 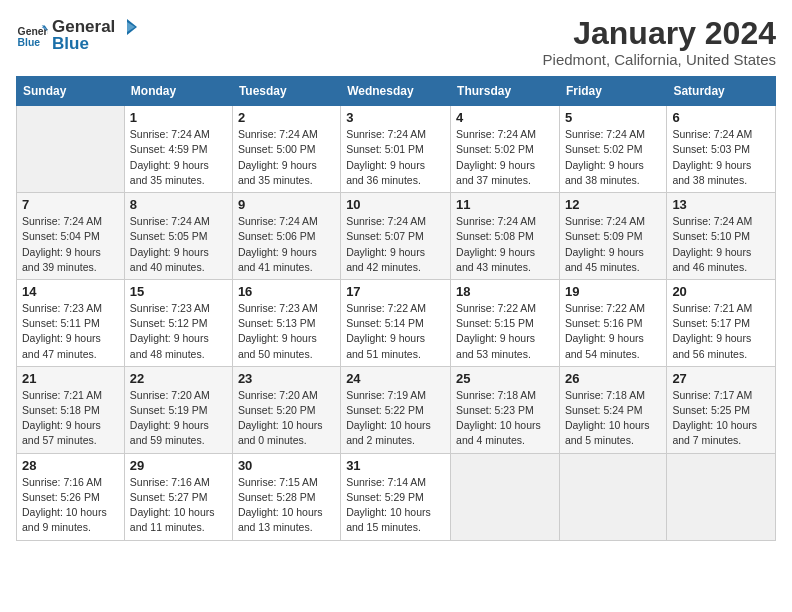 I want to click on calendar-cell: 9Sunrise: 7:24 AMSunset: 5:06 PMDaylight…, so click(x=286, y=236).